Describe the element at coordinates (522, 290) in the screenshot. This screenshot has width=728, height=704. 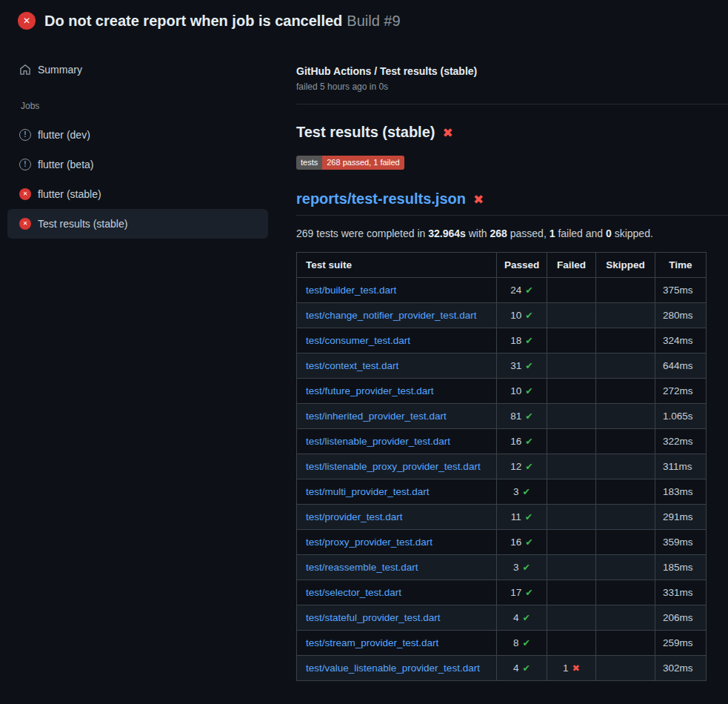
I see `passed-cell: 24✔` at that location.